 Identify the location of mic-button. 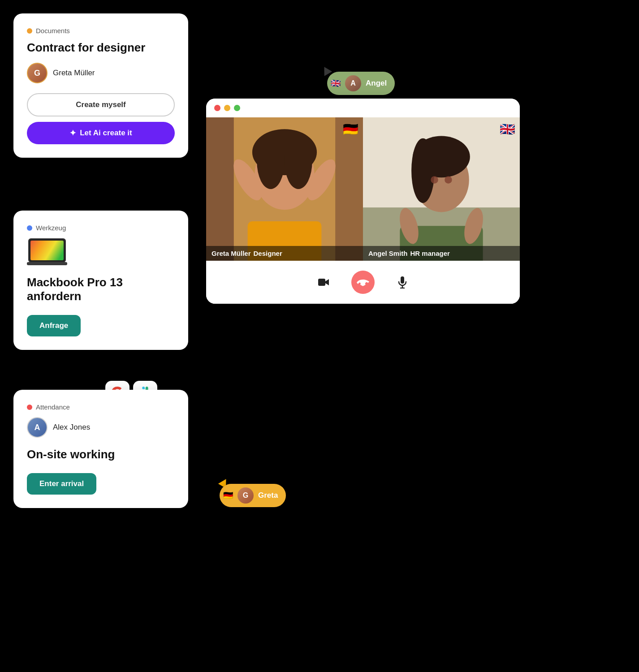
(402, 282).